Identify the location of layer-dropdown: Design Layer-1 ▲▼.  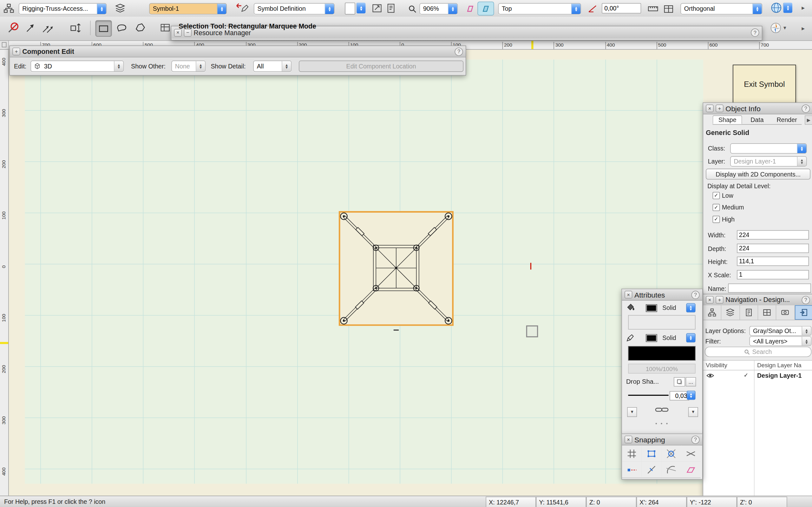
(768, 162).